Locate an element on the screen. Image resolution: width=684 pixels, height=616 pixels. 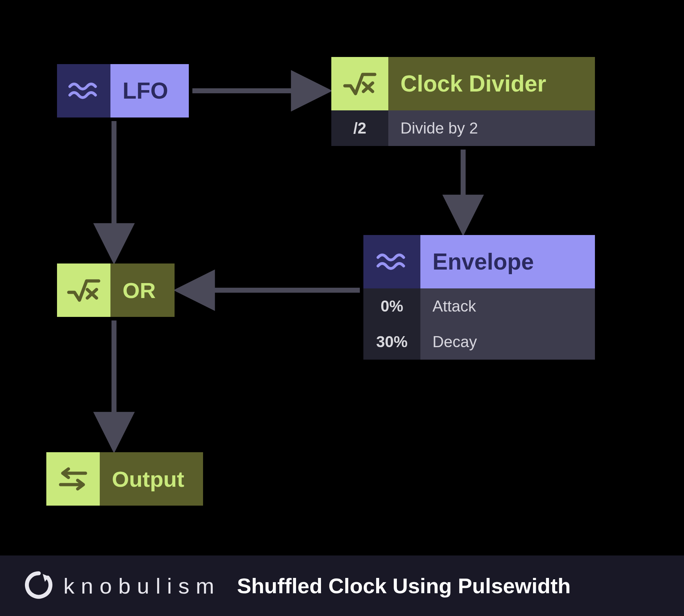
io-icon is located at coordinates (73, 479).